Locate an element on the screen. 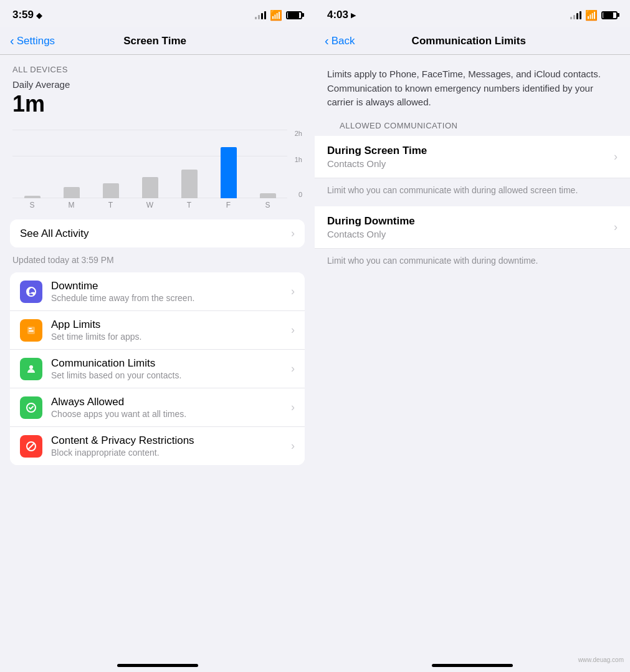 The image size is (630, 672). chart-label-2h: 2h is located at coordinates (298, 133).